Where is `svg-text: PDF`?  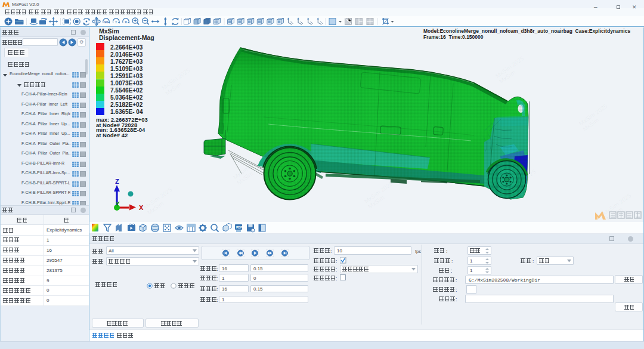
svg-text: PDF is located at coordinates (239, 227).